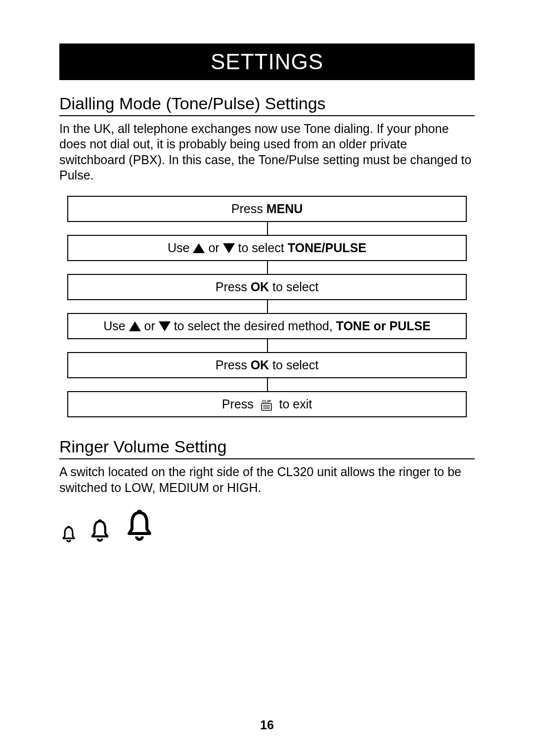 The height and width of the screenshot is (756, 534). What do you see at coordinates (267, 105) in the screenshot?
I see `section-title-dialling: Dialling Mode (Tone/Pulse) Settings` at bounding box center [267, 105].